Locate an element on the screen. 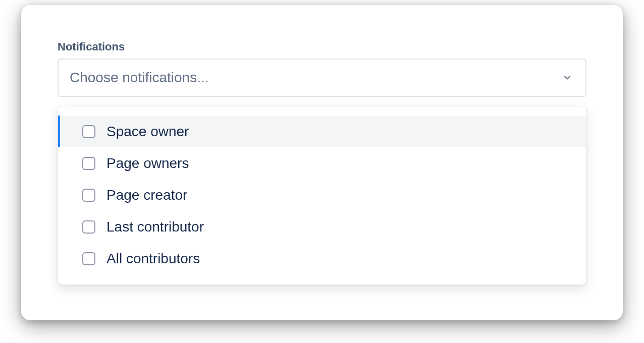 Image resolution: width=644 pixels, height=343 pixels. option-label: Page creator is located at coordinates (147, 195).